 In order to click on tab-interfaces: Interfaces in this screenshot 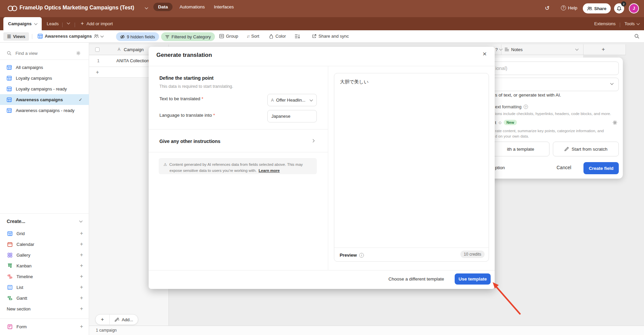, I will do `click(224, 7)`.